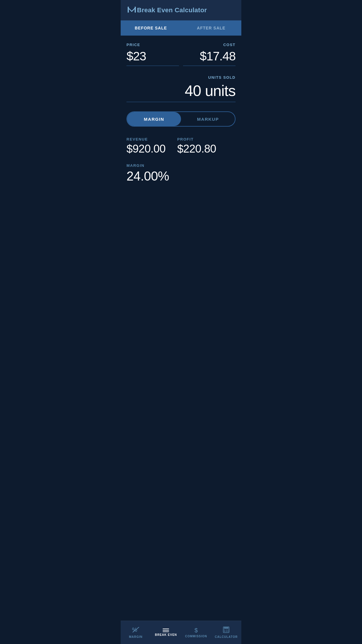  I want to click on units-section: UNITS SOLD 40 units, so click(181, 89).